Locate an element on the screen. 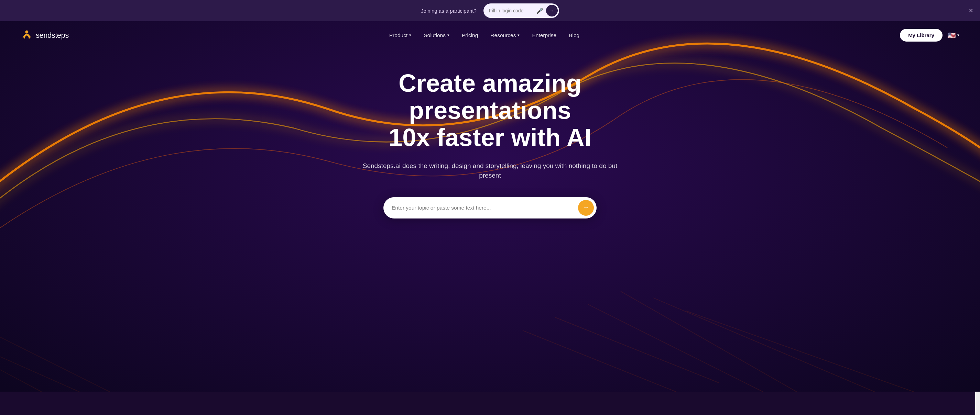 The height and width of the screenshot is (415, 980). language-selector: 🇺🇸 ▾ is located at coordinates (953, 35).